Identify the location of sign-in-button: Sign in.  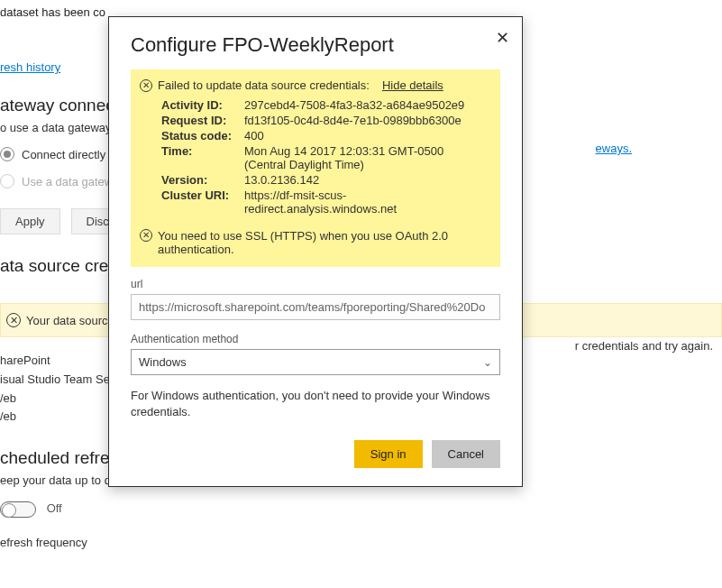
(388, 455).